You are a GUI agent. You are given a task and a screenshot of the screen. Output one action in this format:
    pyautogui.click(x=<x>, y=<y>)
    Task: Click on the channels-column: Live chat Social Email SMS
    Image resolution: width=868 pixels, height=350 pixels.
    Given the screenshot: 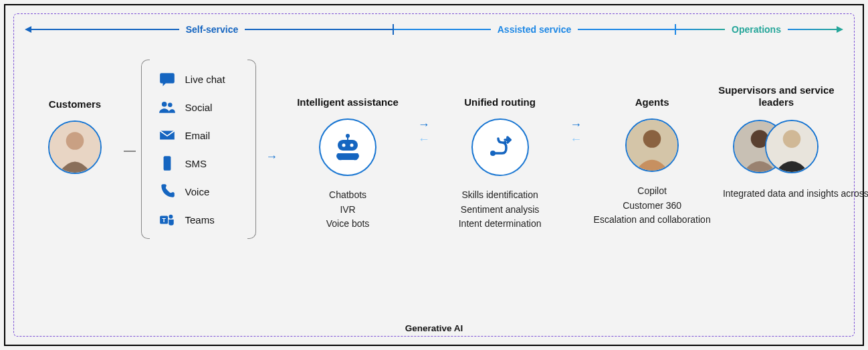 What is the action you would take?
    pyautogui.click(x=199, y=149)
    